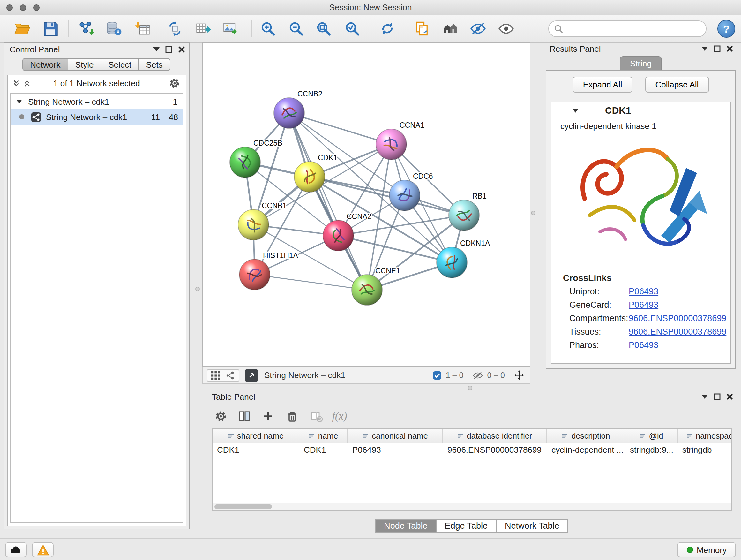  What do you see at coordinates (289, 113) in the screenshot?
I see `network-node-circle-CCNB2` at bounding box center [289, 113].